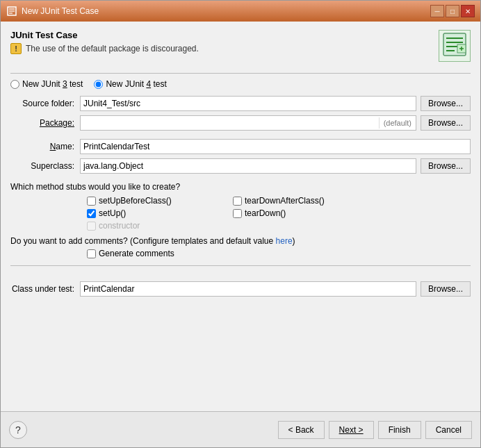  What do you see at coordinates (248, 166) in the screenshot?
I see `superclass-input` at bounding box center [248, 166].